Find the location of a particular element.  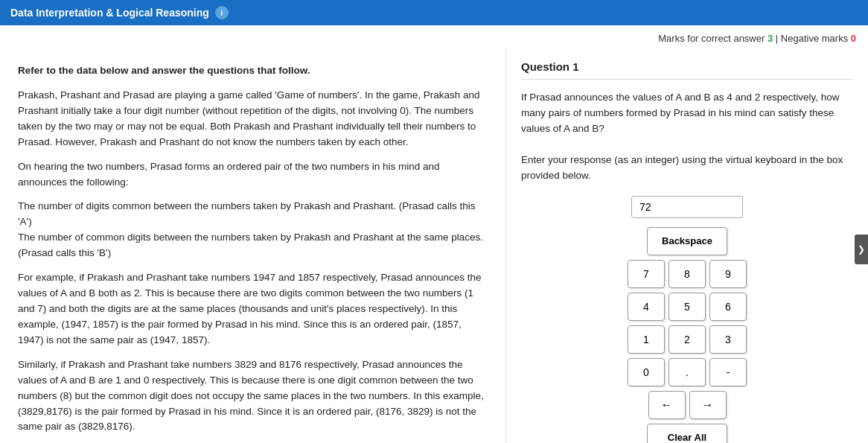

key-0: 0 is located at coordinates (646, 372).